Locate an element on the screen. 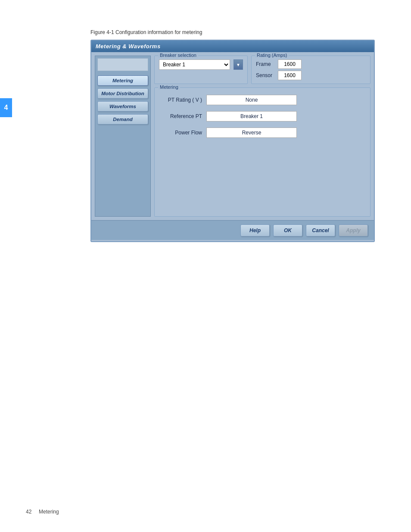 This screenshot has width=411, height=532. cancel-button: Cancel is located at coordinates (321, 230).